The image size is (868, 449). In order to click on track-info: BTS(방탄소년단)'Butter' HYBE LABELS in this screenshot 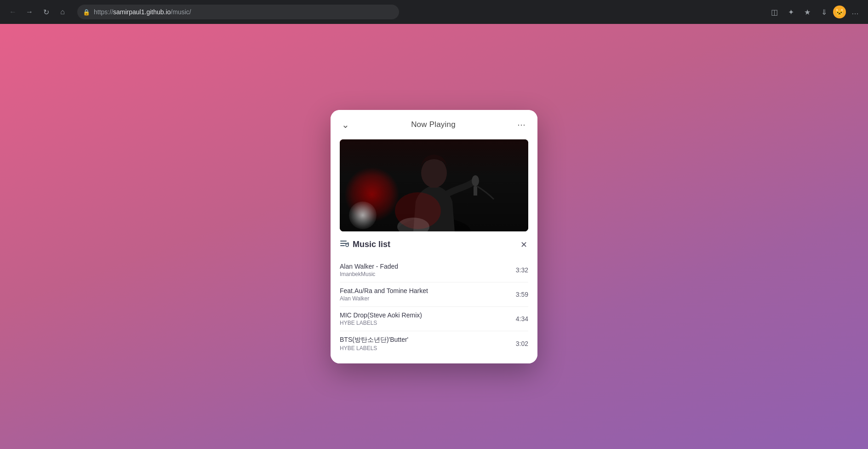, I will do `click(424, 344)`.